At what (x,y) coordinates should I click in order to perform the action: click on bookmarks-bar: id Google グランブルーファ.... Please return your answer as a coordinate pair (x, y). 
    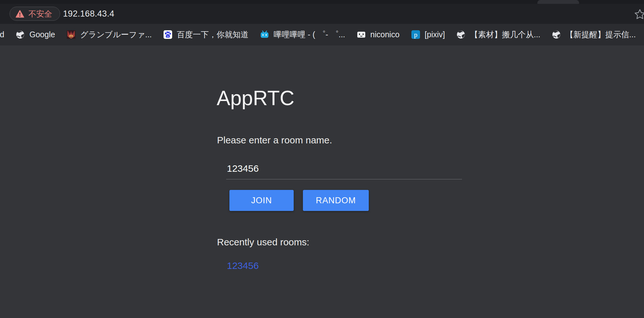
    Looking at the image, I should click on (322, 34).